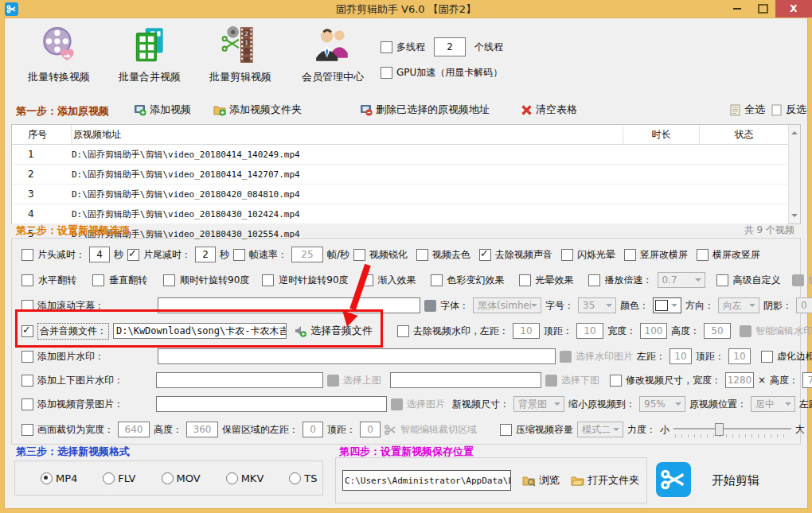 The height and width of the screenshot is (513, 812). I want to click on slider-thumb, so click(720, 429).